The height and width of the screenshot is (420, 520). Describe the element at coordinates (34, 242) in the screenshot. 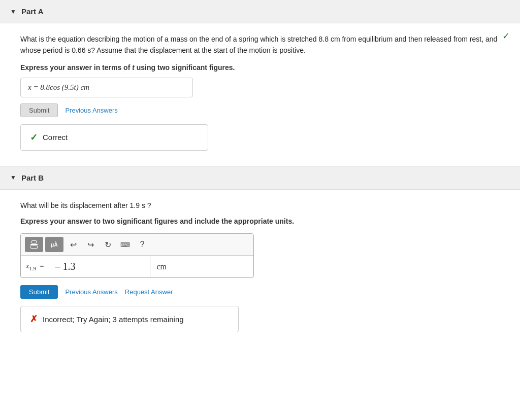

I see `frac-top` at that location.